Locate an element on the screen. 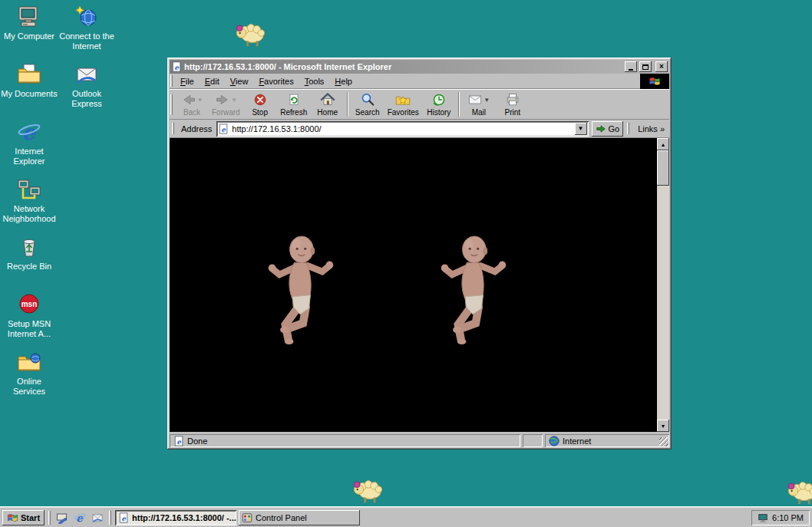 The width and height of the screenshot is (812, 527). vertical-scrollbar: ▲ ▼ is located at coordinates (663, 285).